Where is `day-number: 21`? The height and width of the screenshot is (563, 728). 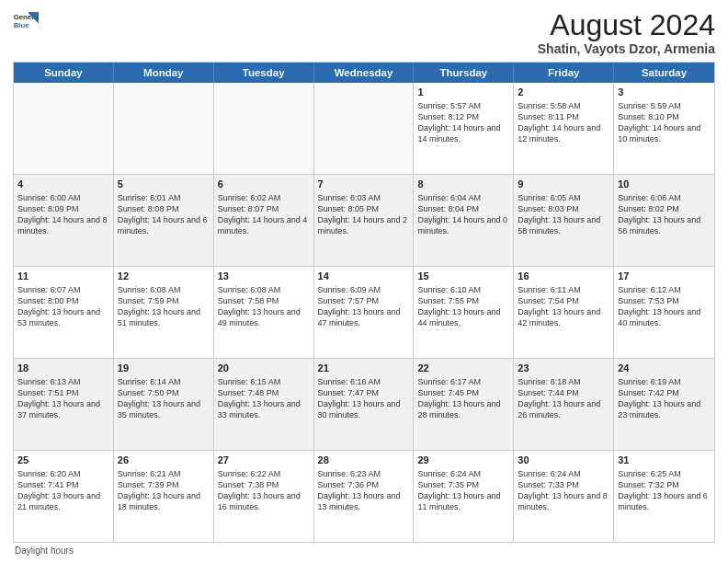
day-number: 21 is located at coordinates (364, 368).